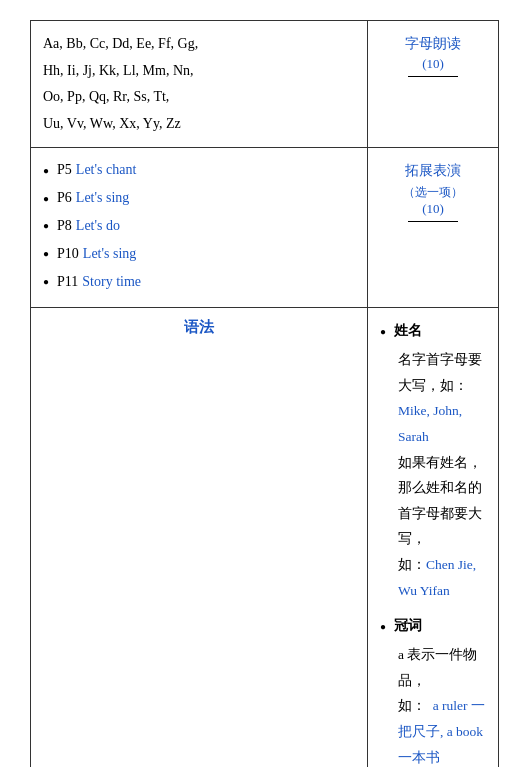 The image size is (529, 767). What do you see at coordinates (433, 222) in the screenshot?
I see `activities-score-underline` at bounding box center [433, 222].